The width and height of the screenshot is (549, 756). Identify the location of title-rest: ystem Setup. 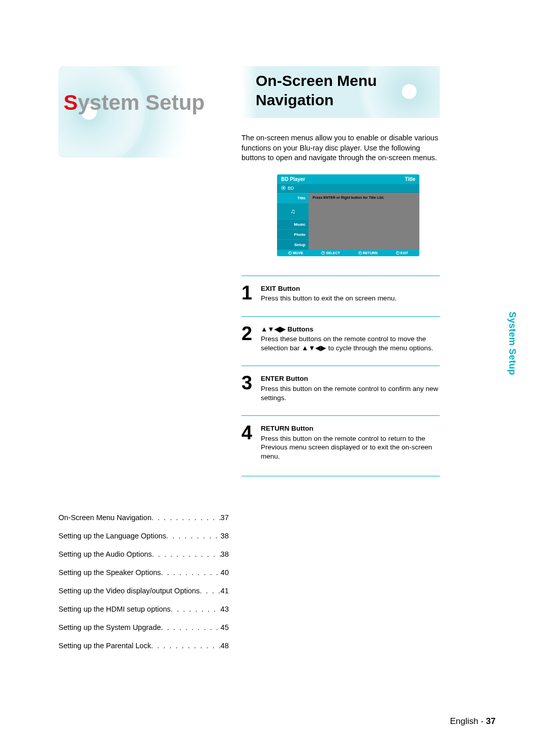
(141, 103).